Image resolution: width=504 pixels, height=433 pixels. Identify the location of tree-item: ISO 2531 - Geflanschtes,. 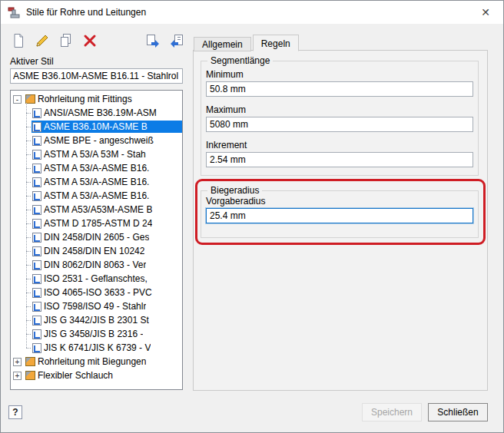
(97, 279).